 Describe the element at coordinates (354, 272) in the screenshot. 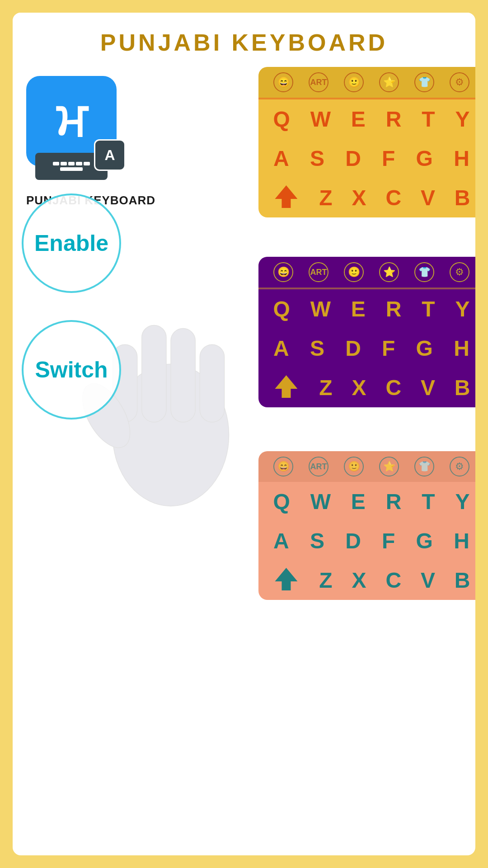

I see `smiley-icon-2: 🙂` at that location.